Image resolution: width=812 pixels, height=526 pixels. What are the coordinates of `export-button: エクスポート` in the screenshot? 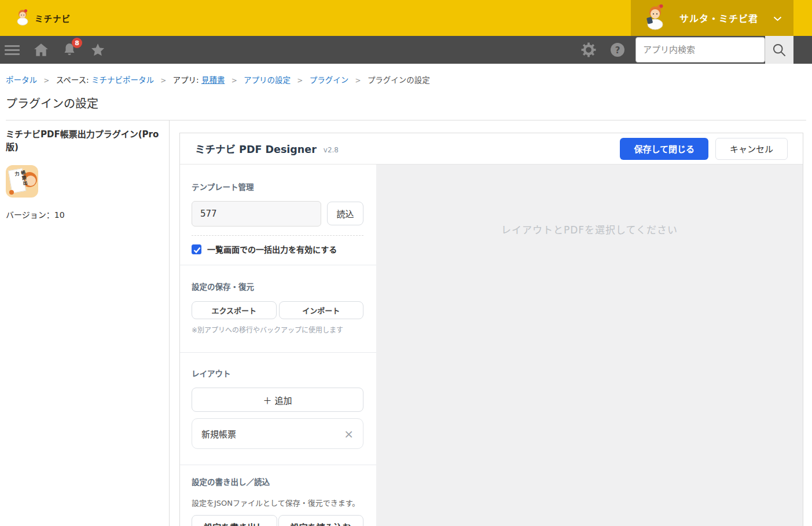 It's located at (234, 311).